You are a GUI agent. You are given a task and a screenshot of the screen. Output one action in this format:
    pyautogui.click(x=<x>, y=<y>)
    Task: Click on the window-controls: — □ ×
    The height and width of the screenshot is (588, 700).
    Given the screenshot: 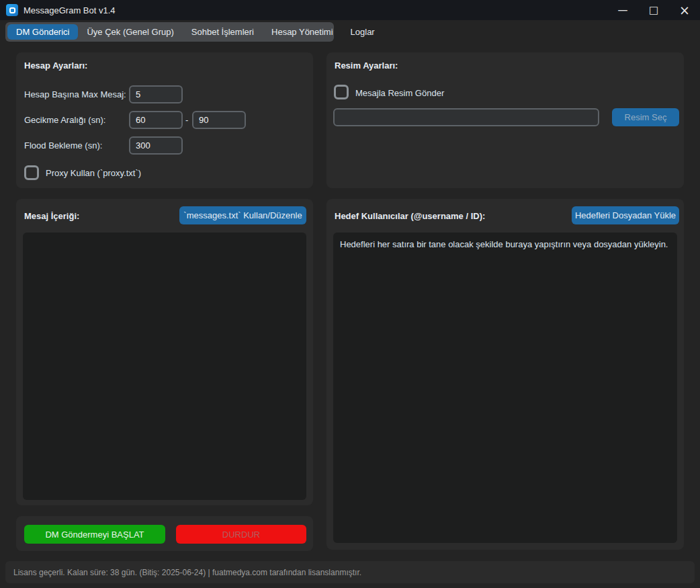 What is the action you would take?
    pyautogui.click(x=654, y=10)
    